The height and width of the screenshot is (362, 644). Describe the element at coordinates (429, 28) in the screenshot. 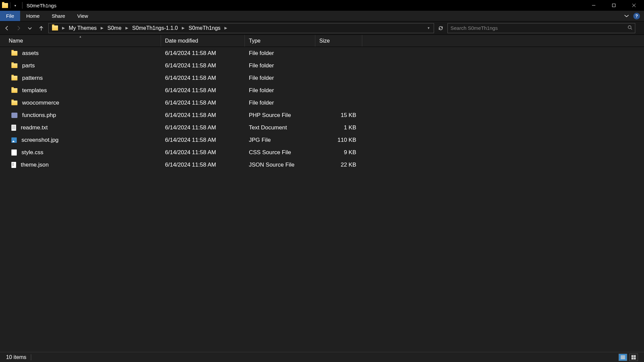

I see `address-history-dropdown: ▾` at that location.